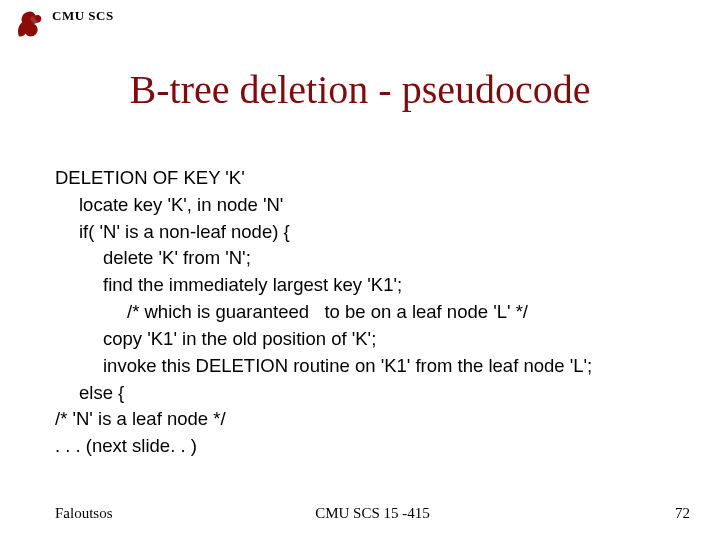 Image resolution: width=720 pixels, height=540 pixels. What do you see at coordinates (368, 340) in the screenshot?
I see `code-line: copy 'K1' in the old position of 'K';` at bounding box center [368, 340].